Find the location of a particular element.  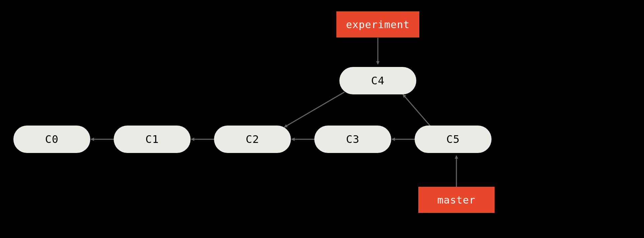

branch-experiment: experiment is located at coordinates (378, 24).